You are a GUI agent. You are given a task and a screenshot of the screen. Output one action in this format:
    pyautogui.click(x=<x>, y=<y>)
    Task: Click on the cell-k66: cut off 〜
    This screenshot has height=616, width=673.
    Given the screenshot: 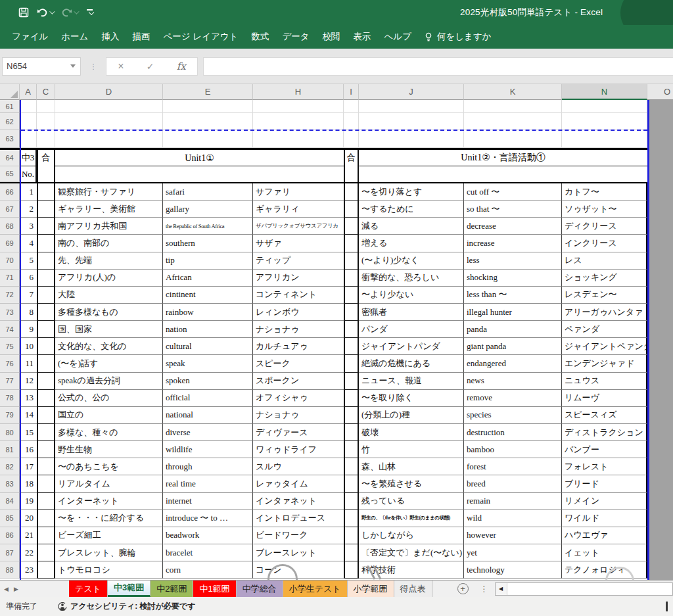 What is the action you would take?
    pyautogui.click(x=513, y=192)
    